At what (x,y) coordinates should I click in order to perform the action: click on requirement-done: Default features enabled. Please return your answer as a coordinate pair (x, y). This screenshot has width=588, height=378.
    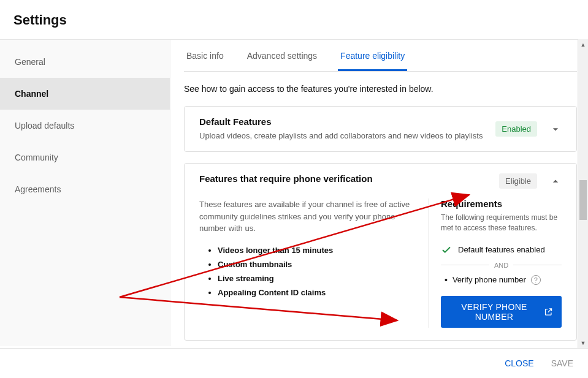
    Looking at the image, I should click on (502, 250).